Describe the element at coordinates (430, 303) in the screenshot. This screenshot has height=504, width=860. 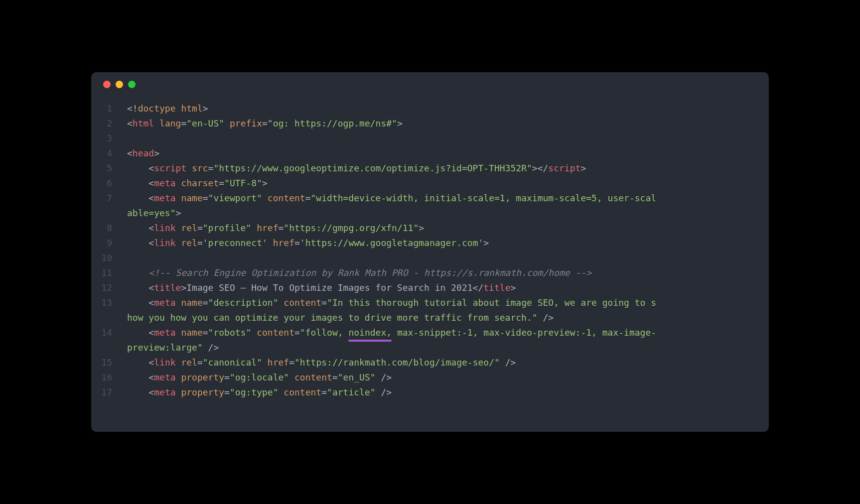
I see `code-line: 13 <meta name="description" content="In …` at that location.